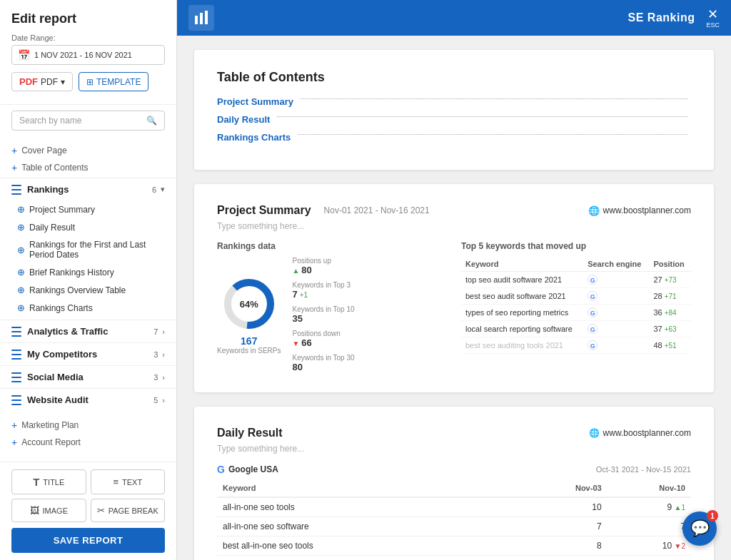 The height and width of the screenshot is (560, 731). Describe the element at coordinates (90, 377) in the screenshot. I see `group-title-social: Social Media` at that location.